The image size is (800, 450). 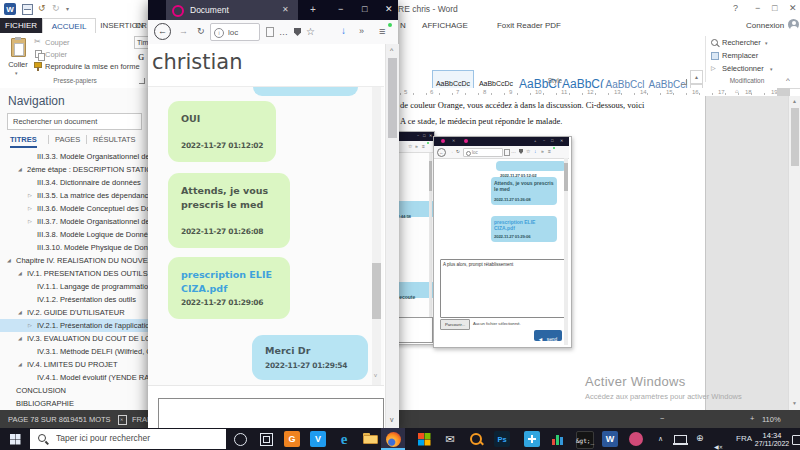 What do you see at coordinates (700, 438) in the screenshot?
I see `tray-network-icon: ⊕` at bounding box center [700, 438].